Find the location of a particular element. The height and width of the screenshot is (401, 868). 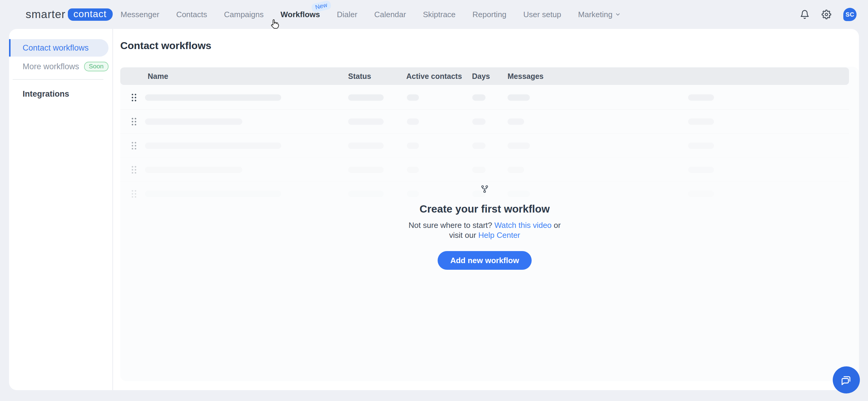

sidebar-item-label: More workflows is located at coordinates (51, 67).